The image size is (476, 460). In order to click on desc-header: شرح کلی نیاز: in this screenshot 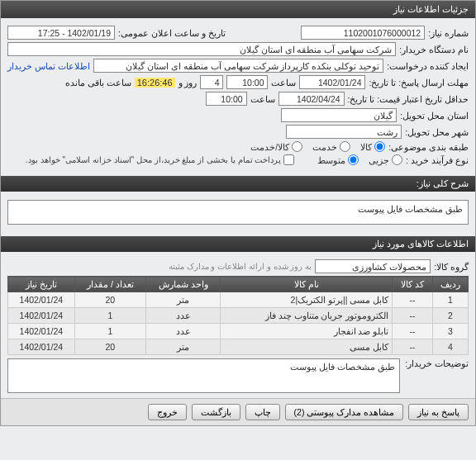, I will do `click(238, 183)`.